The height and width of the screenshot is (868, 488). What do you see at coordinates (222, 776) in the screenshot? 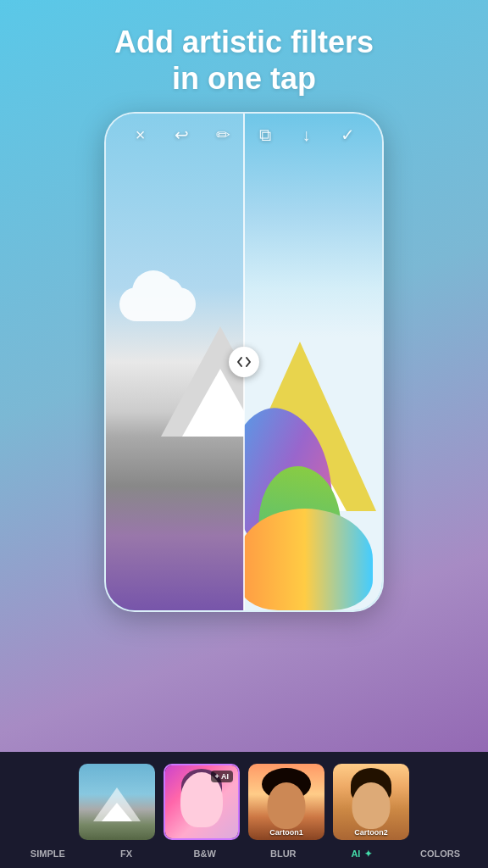
I see `ai-badge: + AI` at bounding box center [222, 776].